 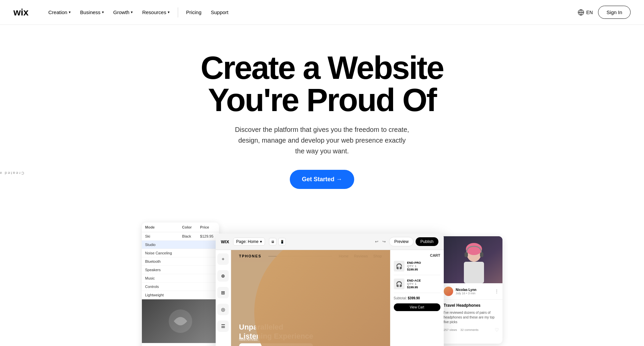 What do you see at coordinates (180, 253) in the screenshot?
I see `table-row: Noise Canceling` at bounding box center [180, 253].